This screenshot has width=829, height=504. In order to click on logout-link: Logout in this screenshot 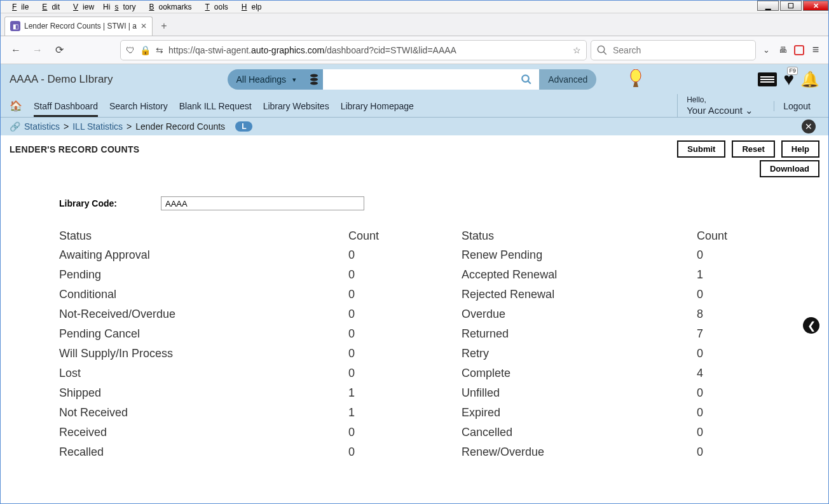, I will do `click(797, 106)`.